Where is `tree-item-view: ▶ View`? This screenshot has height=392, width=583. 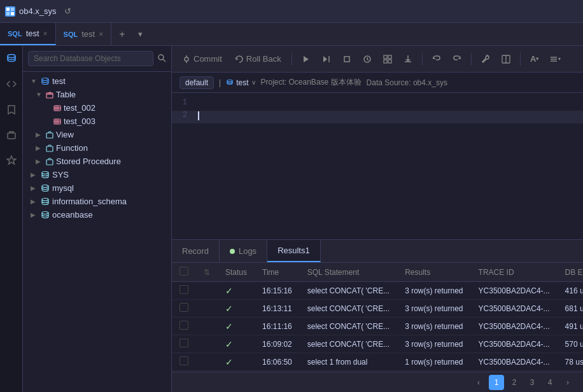
tree-item-view: ▶ View is located at coordinates (97, 135).